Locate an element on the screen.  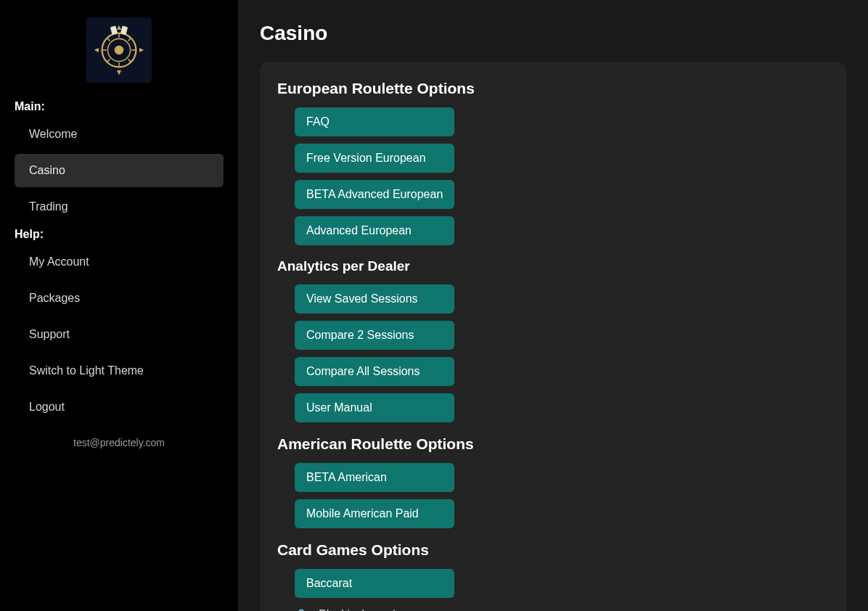
group-card-games-heading: Card Games Options is located at coordinates (553, 550).